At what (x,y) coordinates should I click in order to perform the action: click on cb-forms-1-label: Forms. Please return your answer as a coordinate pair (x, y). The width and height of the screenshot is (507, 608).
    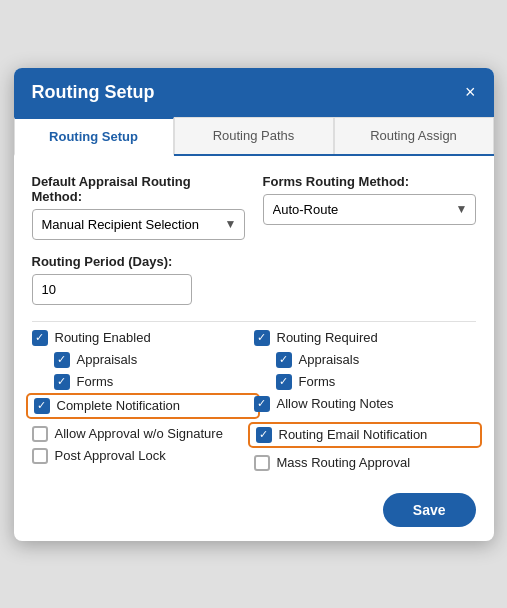
    Looking at the image, I should click on (96, 382).